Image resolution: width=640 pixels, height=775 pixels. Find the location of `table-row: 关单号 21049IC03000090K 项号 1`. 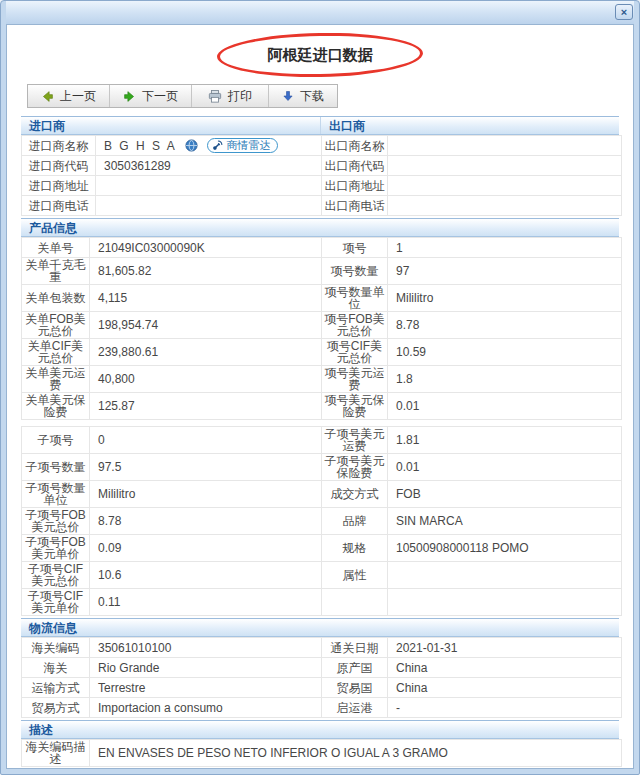

table-row: 关单号 21049IC03000090K 项号 1 is located at coordinates (322, 248).